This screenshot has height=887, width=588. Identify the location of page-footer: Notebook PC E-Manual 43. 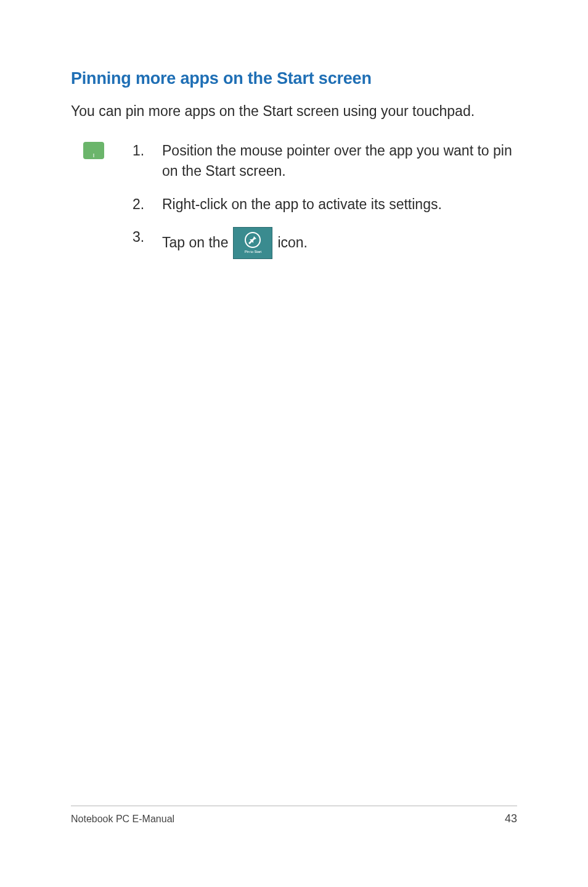
(294, 815).